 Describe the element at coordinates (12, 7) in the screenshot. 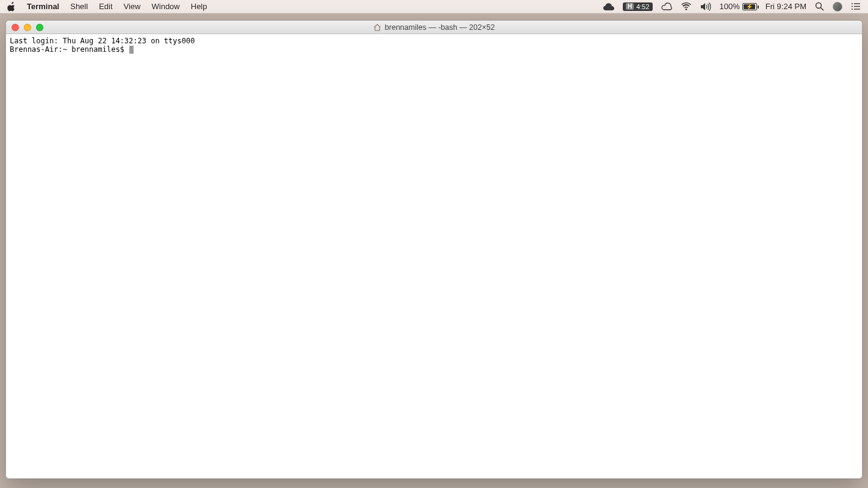

I see `apple-menu-icon` at that location.